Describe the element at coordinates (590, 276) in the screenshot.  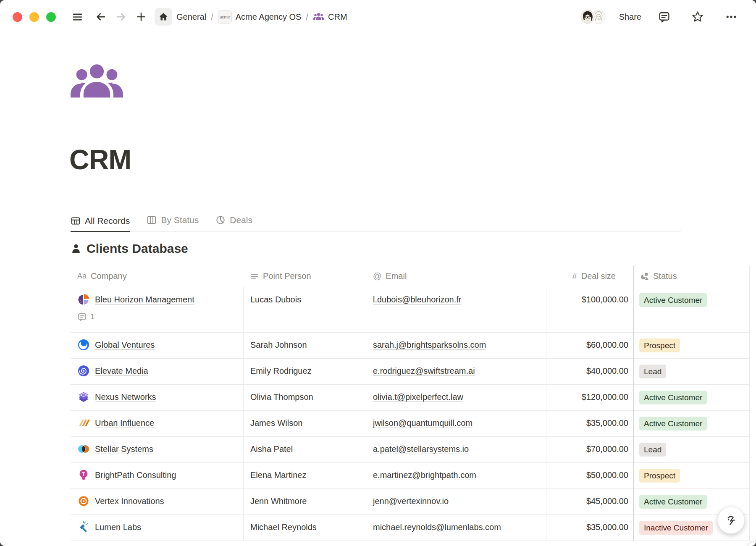
I see `column-header-deal-size: # Deal size` at that location.